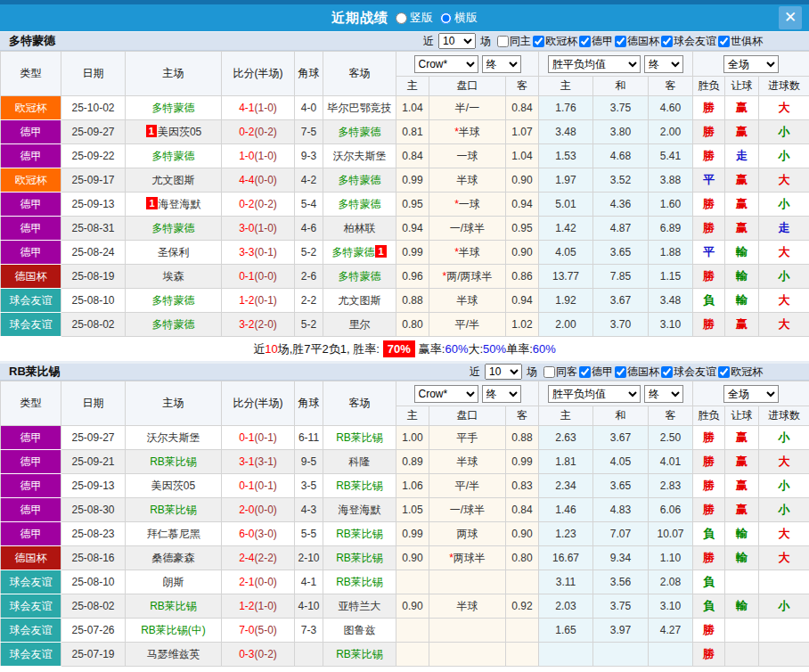 The height and width of the screenshot is (672, 809). Describe the element at coordinates (445, 18) in the screenshot. I see `layout-horizontal-radio` at that location.